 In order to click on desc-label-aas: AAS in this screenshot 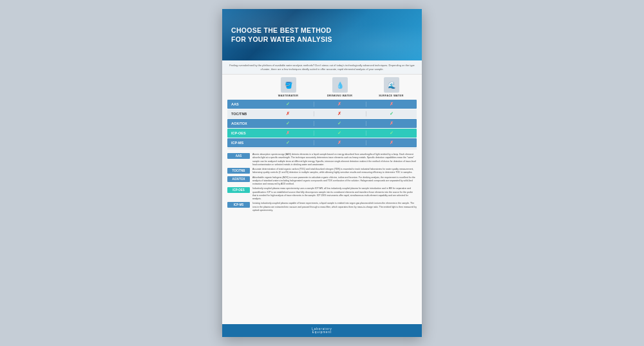, I will do `click(238, 156)`.